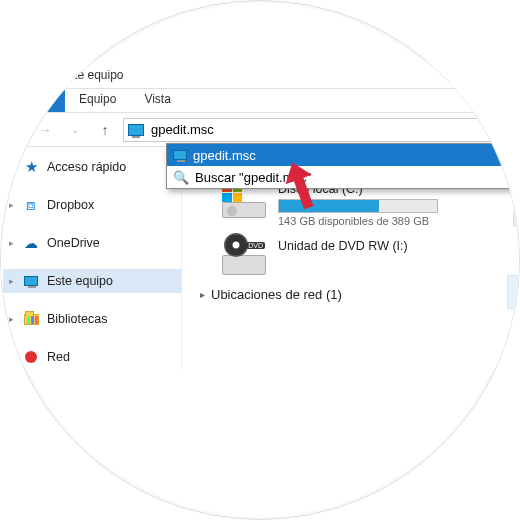 Image resolution: width=520 pixels, height=520 pixels. I want to click on address-bar, so click(322, 130).